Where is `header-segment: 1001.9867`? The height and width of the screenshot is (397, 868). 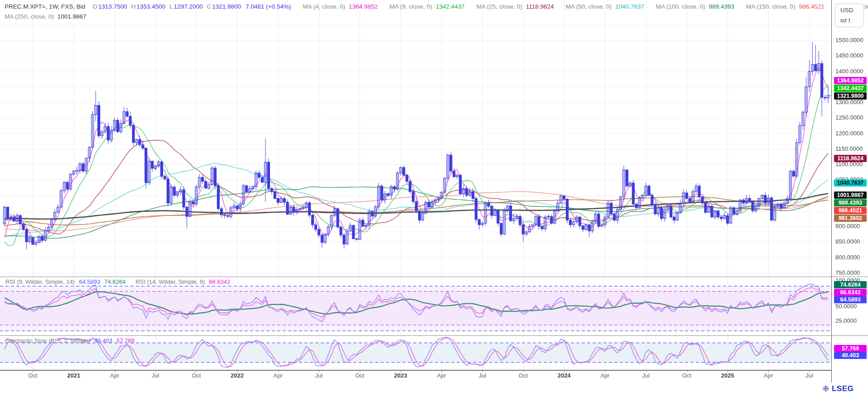 header-segment: 1001.9867 is located at coordinates (72, 16).